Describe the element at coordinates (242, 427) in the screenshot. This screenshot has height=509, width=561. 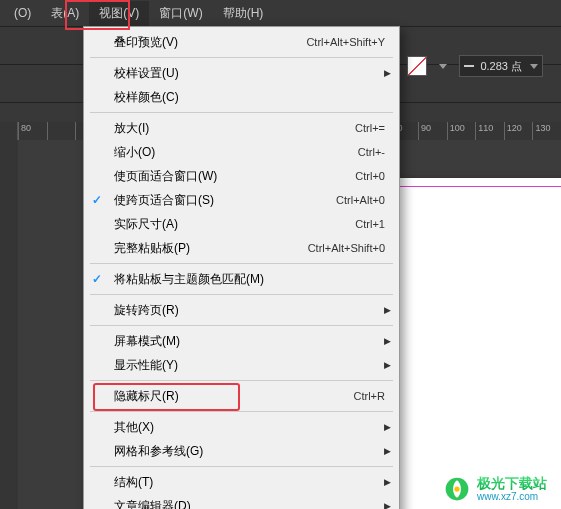
I see `menu-item: 其他(X)▶` at that location.